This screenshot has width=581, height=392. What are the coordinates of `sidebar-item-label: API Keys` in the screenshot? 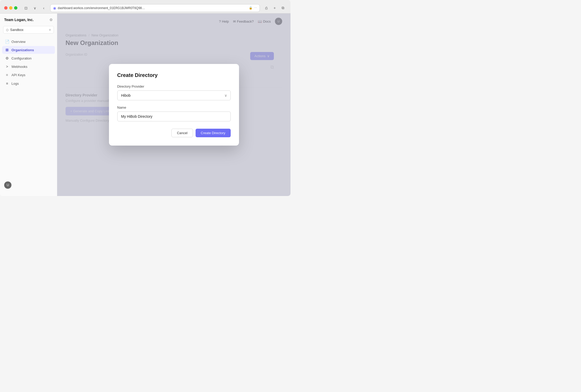 It's located at (18, 75).